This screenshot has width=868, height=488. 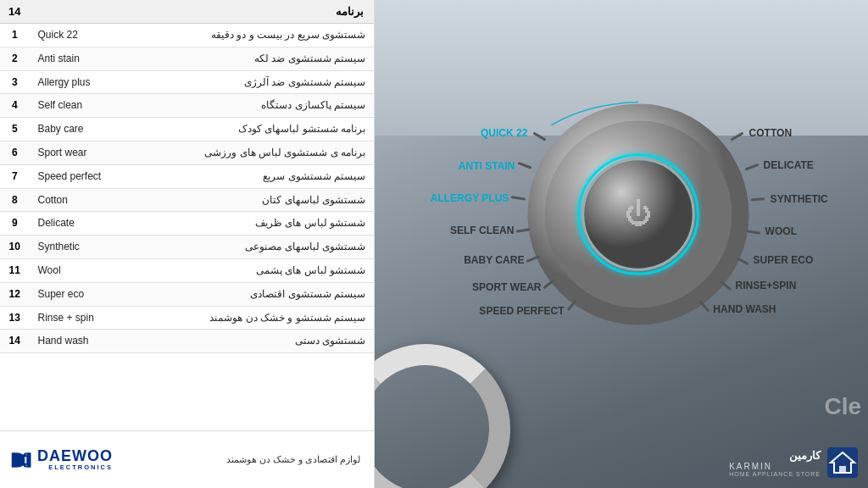 What do you see at coordinates (75, 468) in the screenshot?
I see `daewoo-sub-text: ELECTRONICS` at bounding box center [75, 468].